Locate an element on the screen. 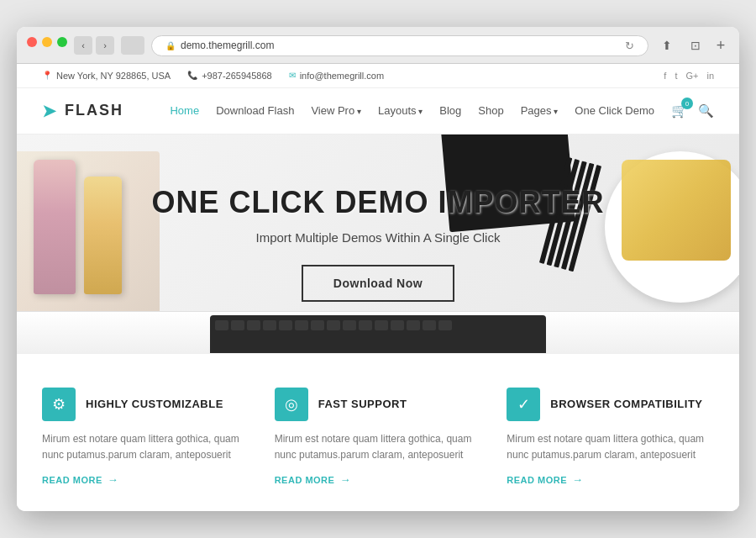 The image size is (756, 538). googleplus-link: G+ is located at coordinates (692, 76).